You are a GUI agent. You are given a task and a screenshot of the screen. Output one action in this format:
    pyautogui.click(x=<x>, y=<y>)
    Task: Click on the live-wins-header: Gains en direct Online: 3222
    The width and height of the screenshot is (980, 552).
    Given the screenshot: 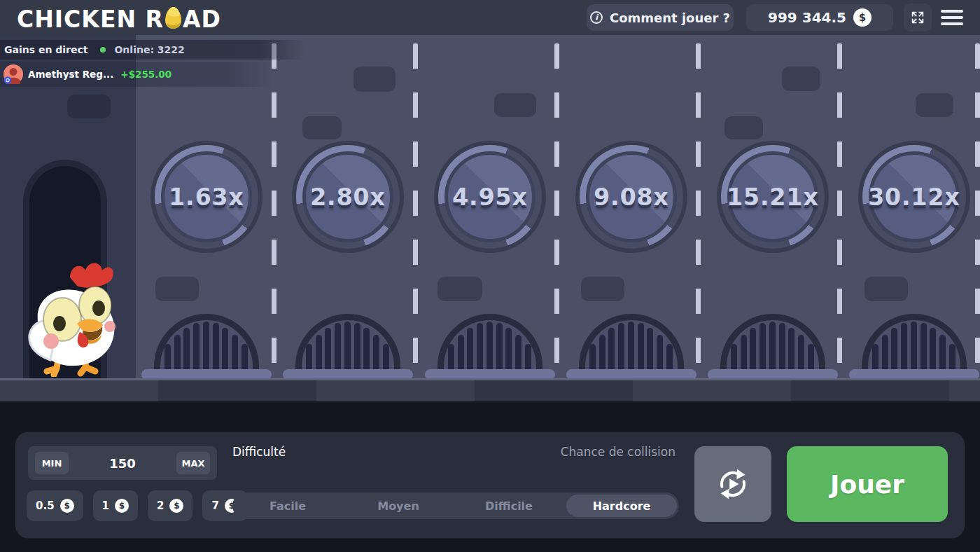 What is the action you would take?
    pyautogui.click(x=153, y=50)
    